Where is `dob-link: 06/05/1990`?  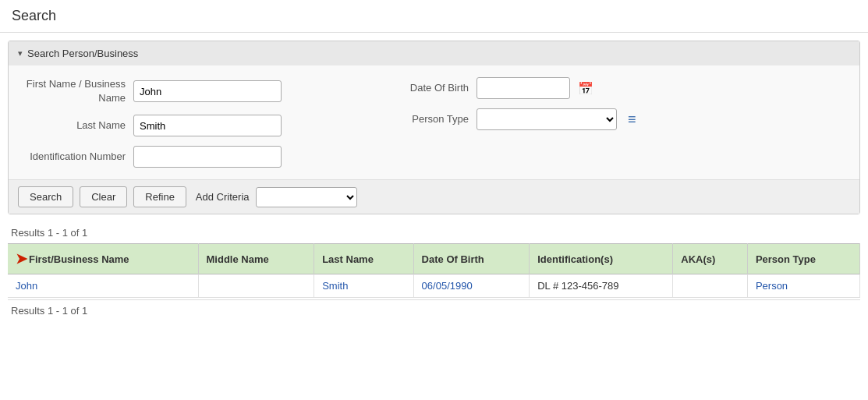
dob-link: 06/05/1990 is located at coordinates (448, 285).